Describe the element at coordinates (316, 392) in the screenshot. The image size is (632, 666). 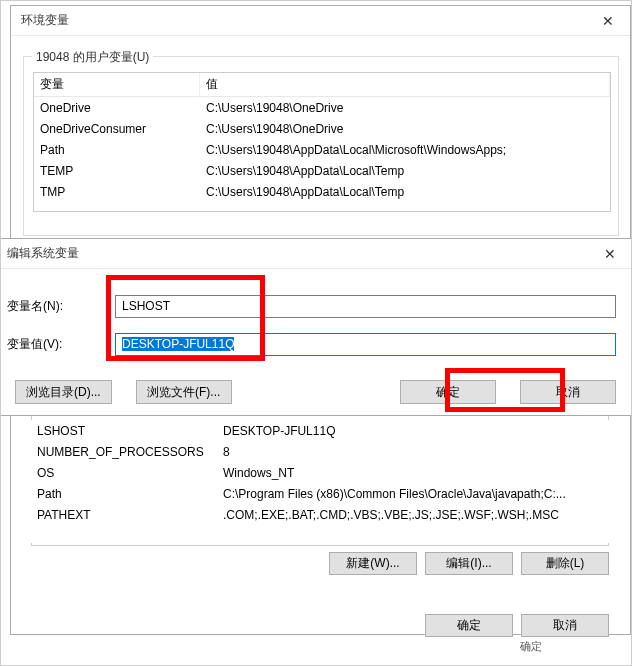
I see `edit-dialog-buttons: 浏览目录(D)... 浏览文件(F)... 确定 取消` at that location.